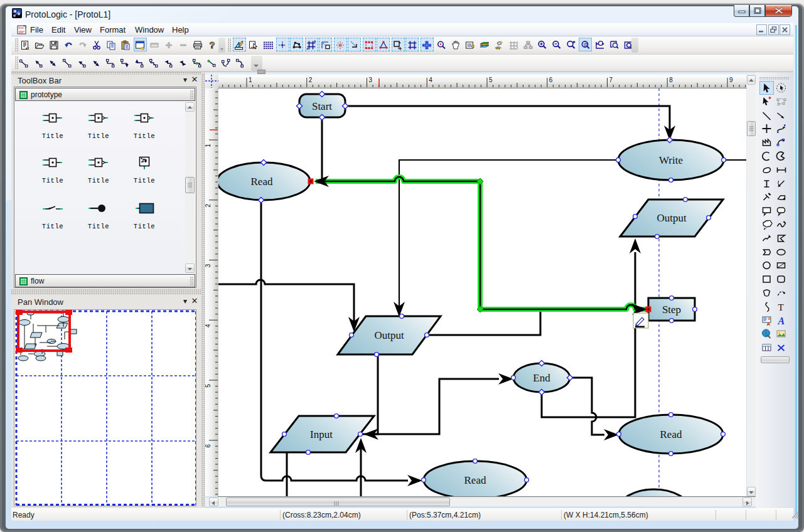  Describe the element at coordinates (321, 434) in the screenshot. I see `svg-text: Input` at that location.